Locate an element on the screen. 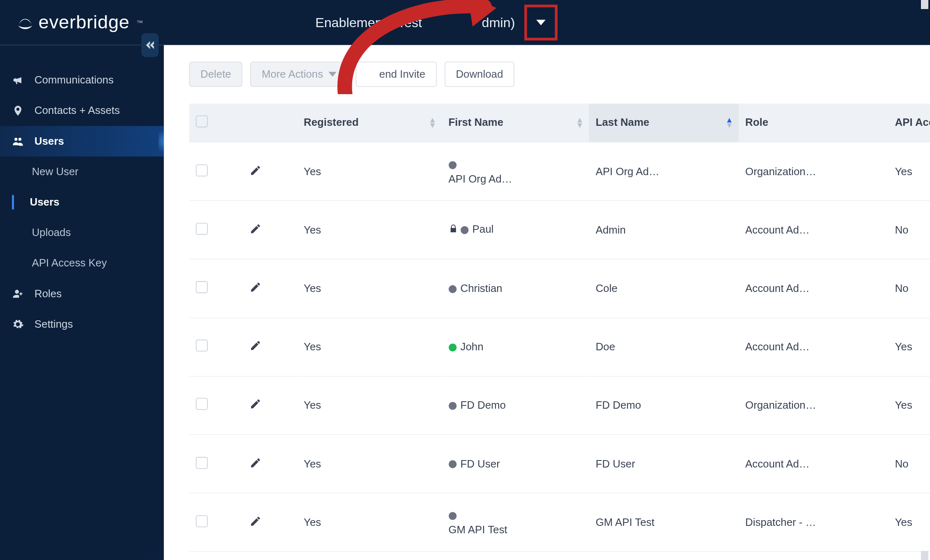 The width and height of the screenshot is (930, 560). brand-logo: everbridge™ is located at coordinates (80, 23).